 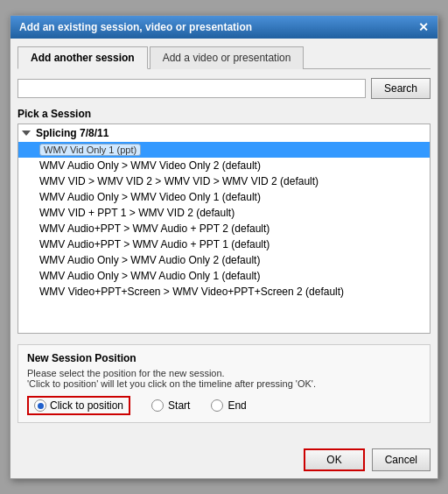 What do you see at coordinates (224, 27) in the screenshot?
I see `dialog-titlebar: Add an existing session, video or presen…` at bounding box center [224, 27].